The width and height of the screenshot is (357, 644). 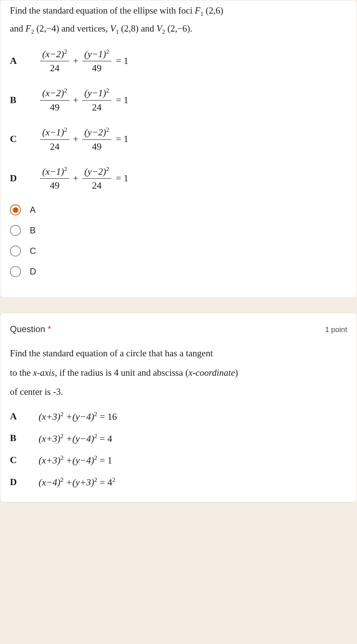 What do you see at coordinates (178, 482) in the screenshot?
I see `q2-option-D: D(x−4)2 +(y+3)2 = 42` at bounding box center [178, 482].